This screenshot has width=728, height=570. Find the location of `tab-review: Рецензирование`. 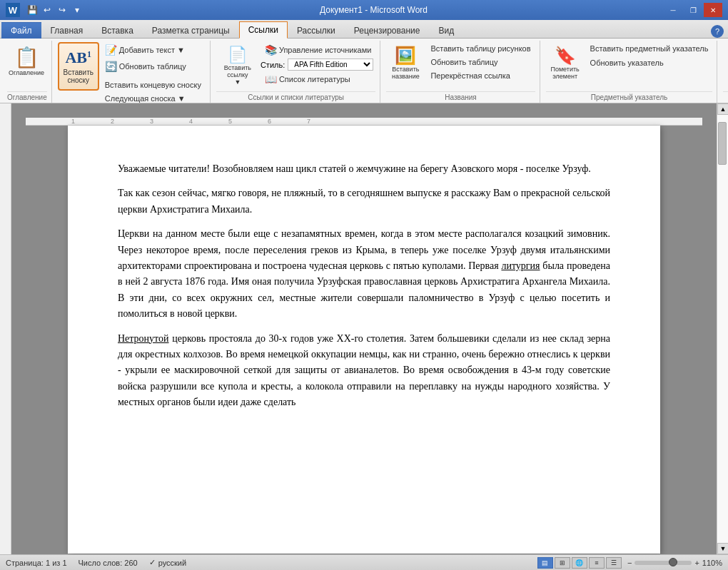

tab-review: Рецензирование is located at coordinates (387, 30).